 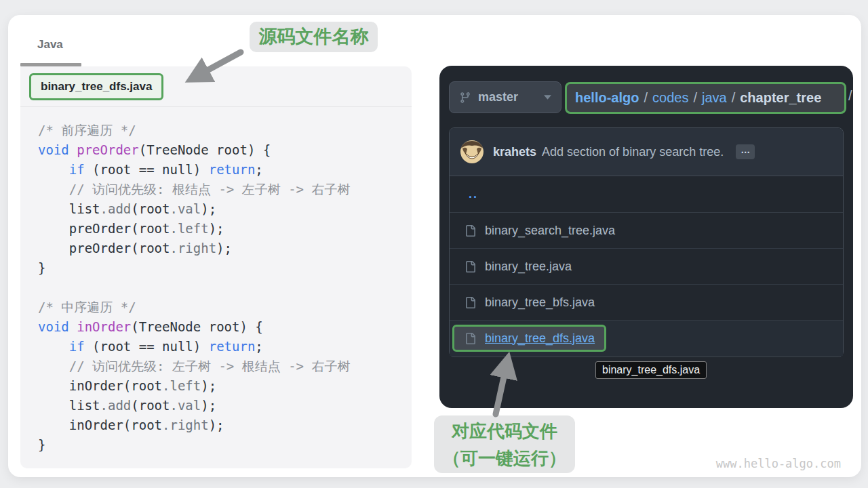 What do you see at coordinates (194, 308) in the screenshot?
I see `code-line: /* 中序遍历 */` at bounding box center [194, 308].